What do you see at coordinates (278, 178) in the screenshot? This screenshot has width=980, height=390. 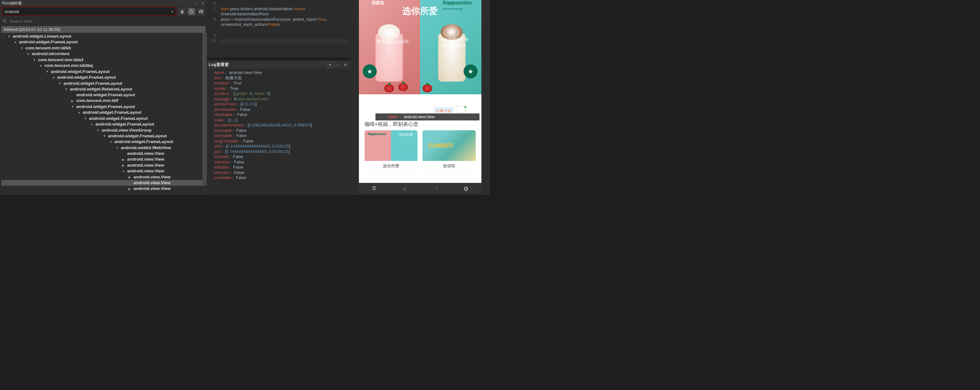 I see `log-prop: scrollable : False` at bounding box center [278, 178].